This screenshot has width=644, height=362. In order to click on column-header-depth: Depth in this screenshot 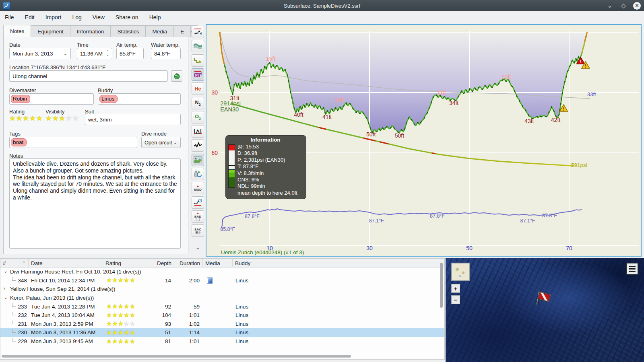, I will do `click(160, 263)`.